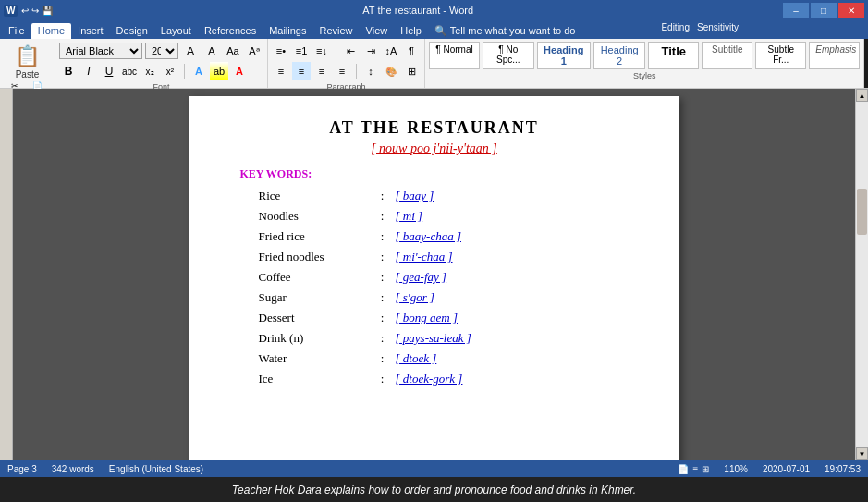 Image resolution: width=868 pixels, height=502 pixels. I want to click on vocab-row-coffee: Coffee : [ gea-fay ], so click(444, 277).